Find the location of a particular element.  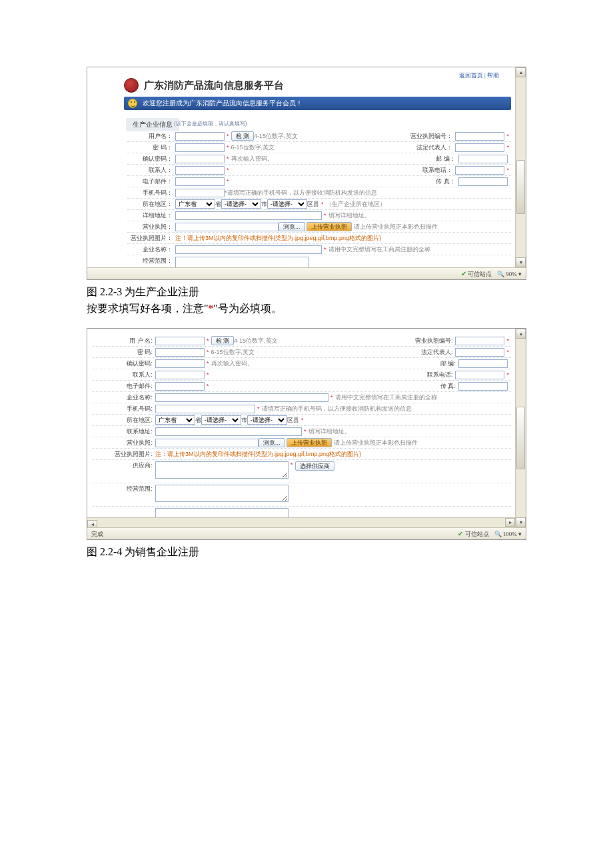

region-note: （生产企业所在地区） is located at coordinates (356, 204).